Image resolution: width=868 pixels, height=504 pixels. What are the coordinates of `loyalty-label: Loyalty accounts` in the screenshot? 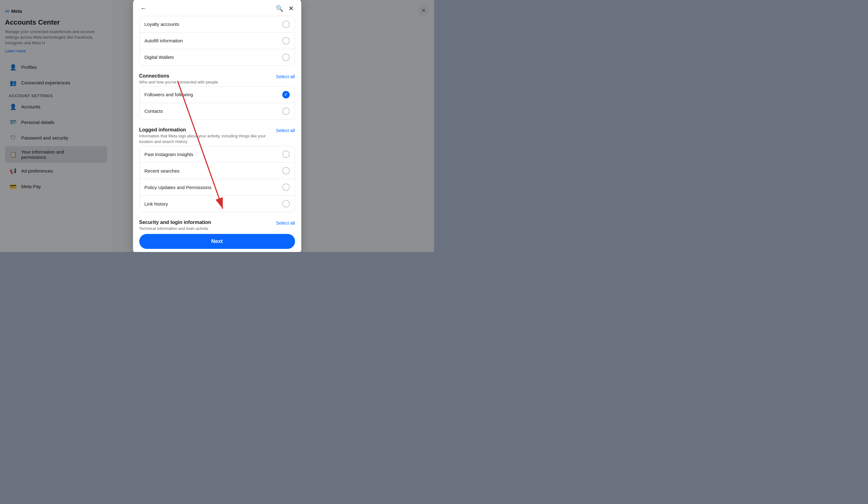 It's located at (162, 24).